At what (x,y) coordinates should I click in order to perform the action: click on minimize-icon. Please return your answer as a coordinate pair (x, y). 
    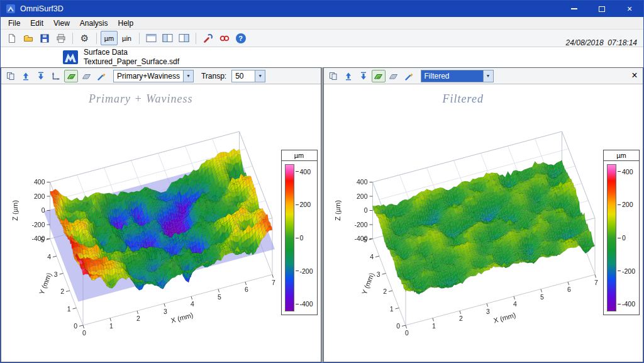
    Looking at the image, I should click on (574, 9).